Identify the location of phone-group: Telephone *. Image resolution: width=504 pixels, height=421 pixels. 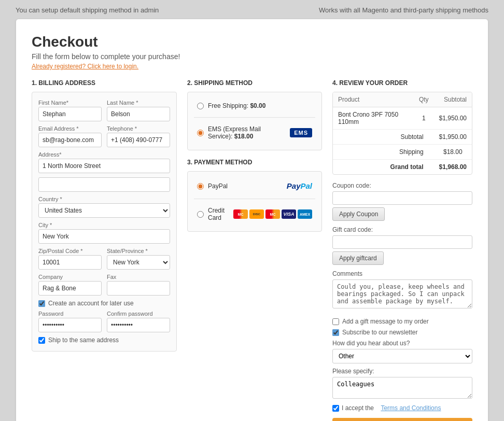
(138, 136).